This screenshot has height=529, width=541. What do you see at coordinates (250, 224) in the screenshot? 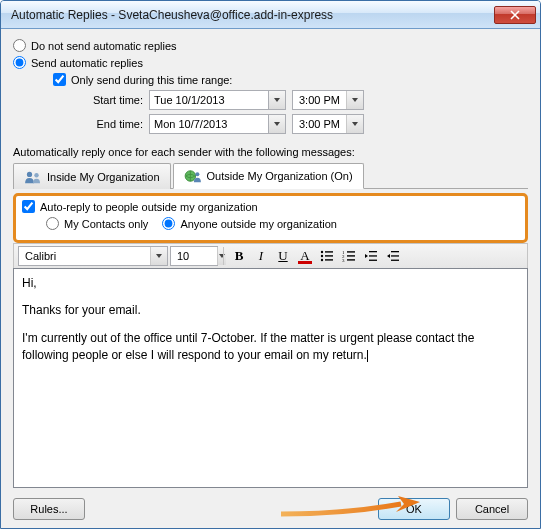
I see `option-anyone: Anyone outside my organization` at bounding box center [250, 224].